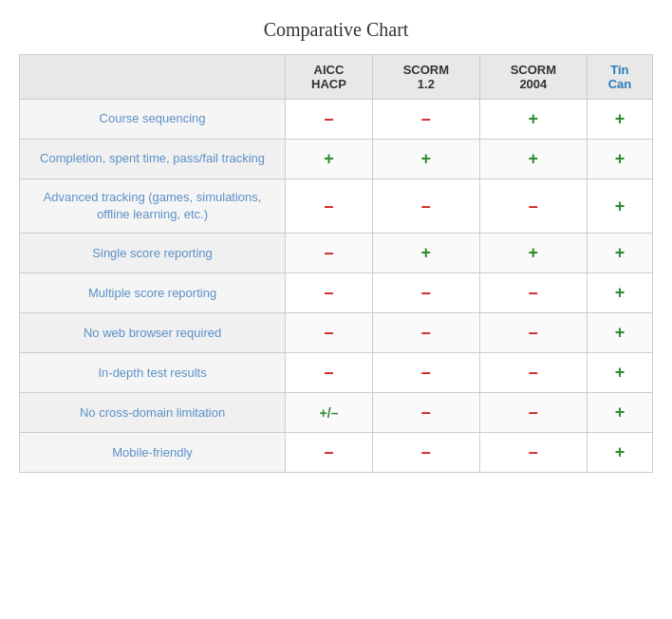  I want to click on table-row: Multiple score reporting–––+, so click(336, 293).